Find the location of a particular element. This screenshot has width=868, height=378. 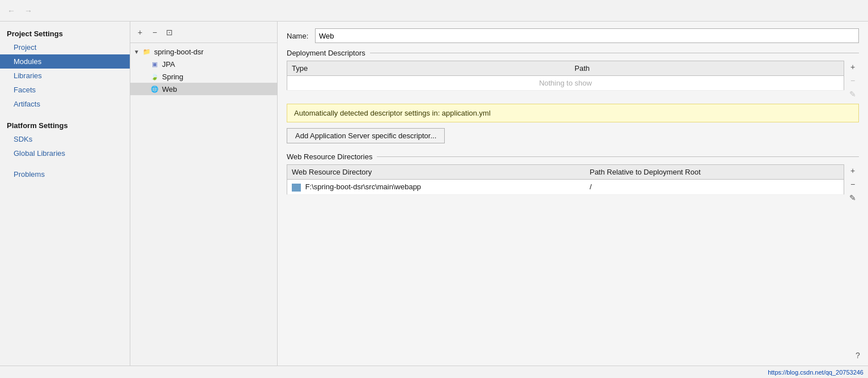

tree-arrow-root: ▼ is located at coordinates (138, 52).